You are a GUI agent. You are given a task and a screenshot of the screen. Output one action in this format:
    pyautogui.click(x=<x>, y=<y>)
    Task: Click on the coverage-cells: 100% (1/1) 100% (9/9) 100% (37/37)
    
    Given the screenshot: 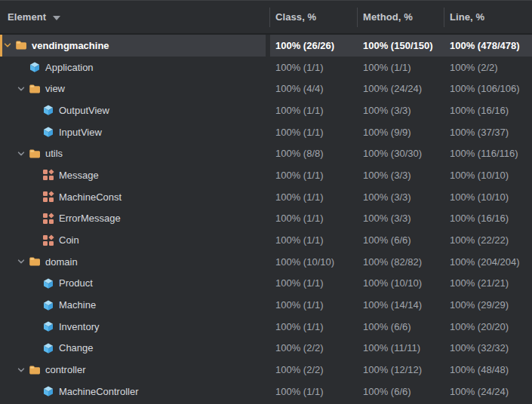 What is the action you would take?
    pyautogui.click(x=401, y=133)
    